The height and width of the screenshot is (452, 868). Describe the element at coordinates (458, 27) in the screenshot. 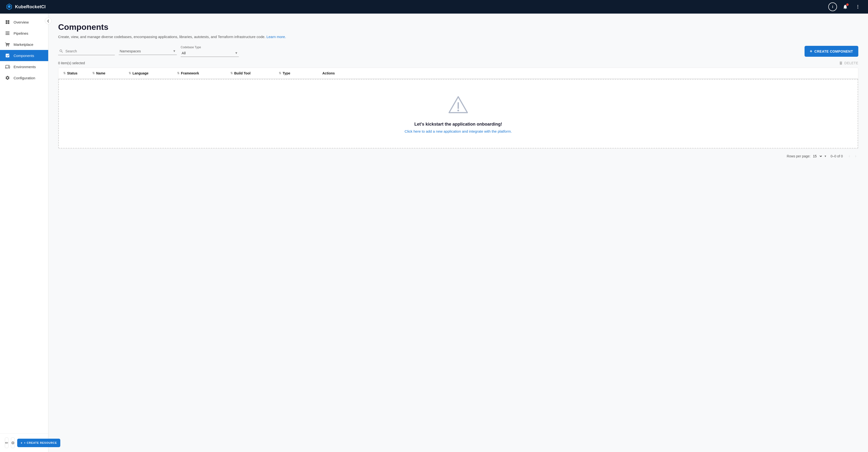

I see `page-title: Components` at that location.